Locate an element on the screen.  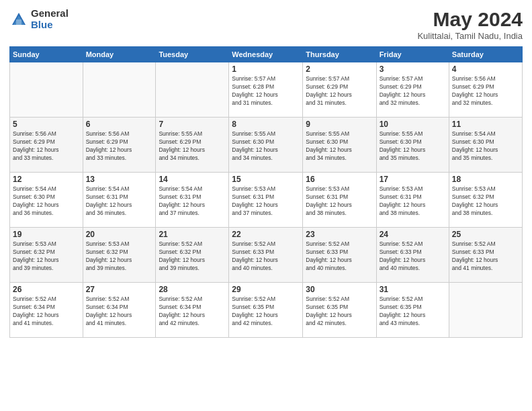
logo-text: General Blue is located at coordinates (50, 19).